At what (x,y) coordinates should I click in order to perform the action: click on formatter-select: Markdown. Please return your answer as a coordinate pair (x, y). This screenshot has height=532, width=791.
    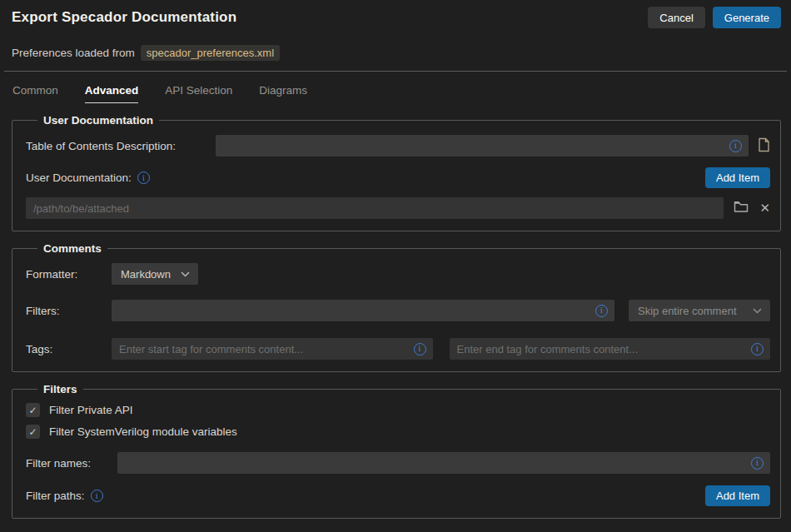
    Looking at the image, I should click on (155, 274).